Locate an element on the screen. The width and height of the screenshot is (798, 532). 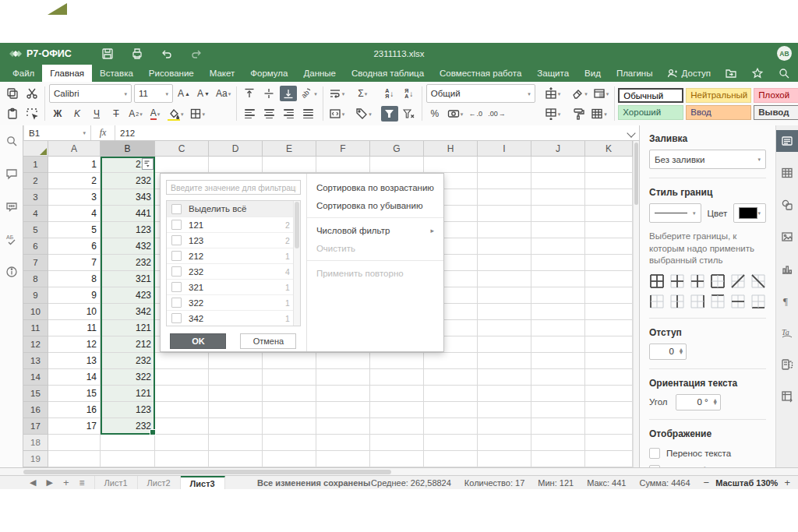
cell-F17 is located at coordinates (343, 427).